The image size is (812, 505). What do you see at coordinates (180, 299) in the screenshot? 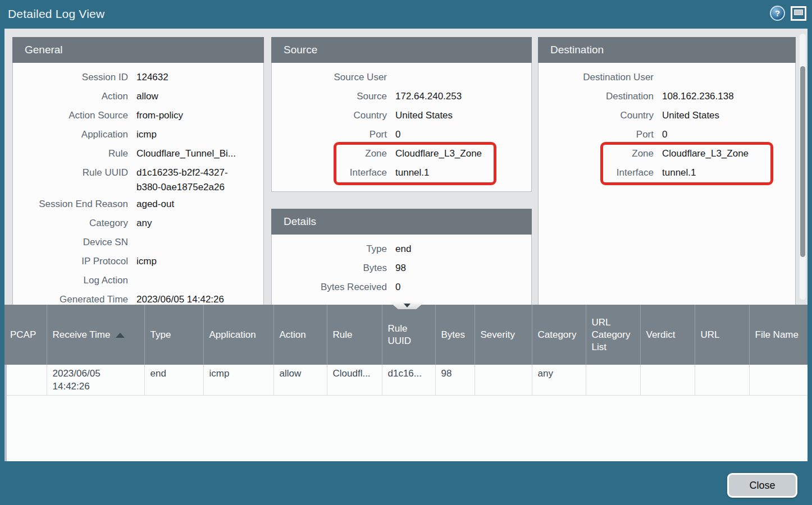
I see `field-value: 2023/06/05 14:42:26` at bounding box center [180, 299].